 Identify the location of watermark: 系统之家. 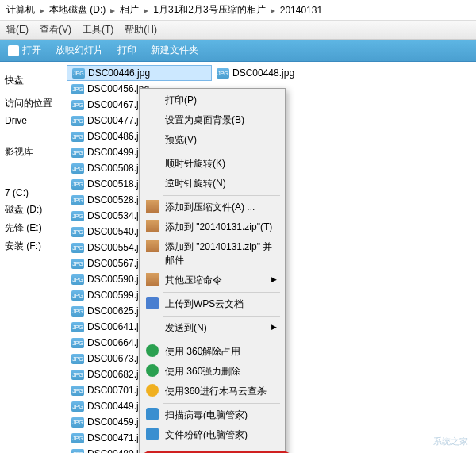
(451, 441).